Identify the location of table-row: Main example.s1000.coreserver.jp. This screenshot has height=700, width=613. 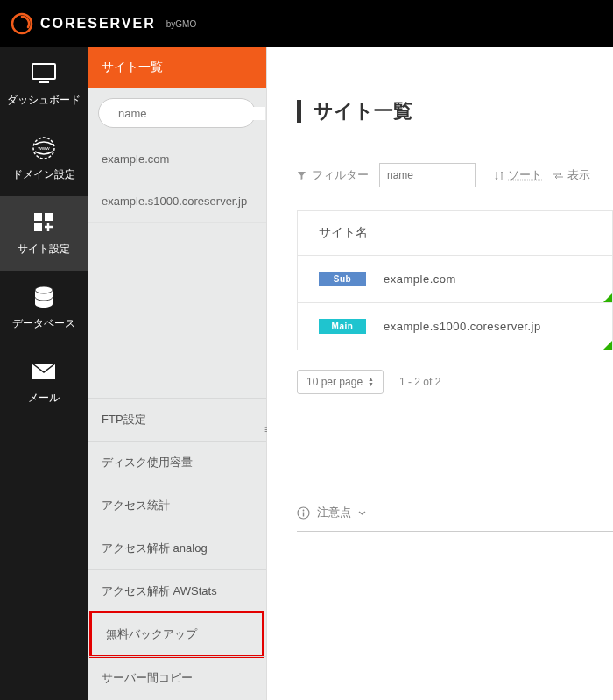
(455, 327).